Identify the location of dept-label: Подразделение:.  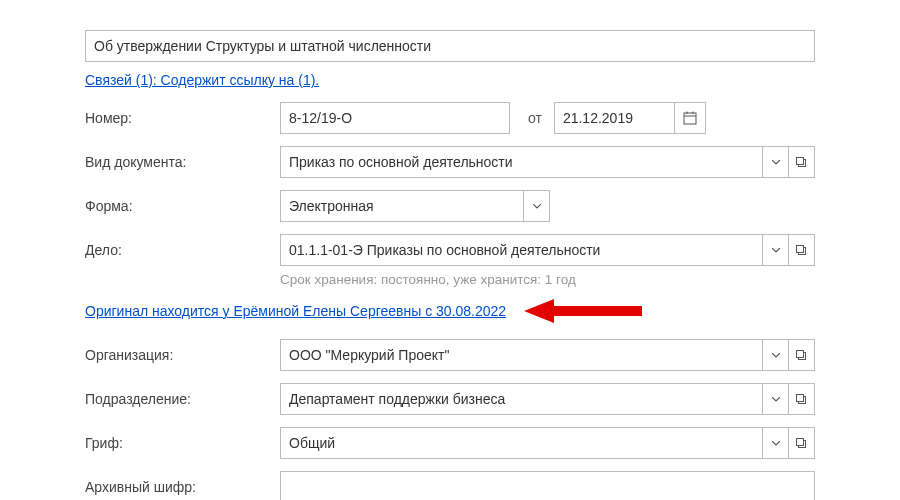
(182, 399).